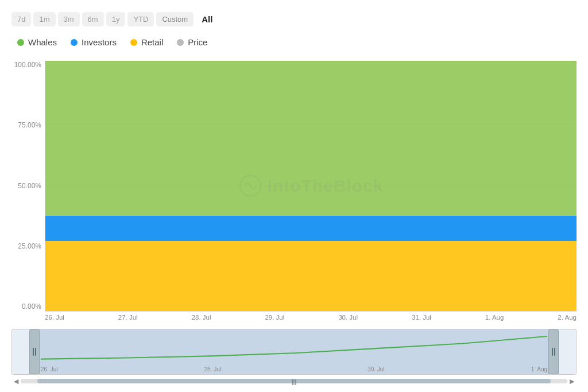 The height and width of the screenshot is (392, 588). Describe the element at coordinates (294, 350) in the screenshot. I see `nav-line-svg` at that location.